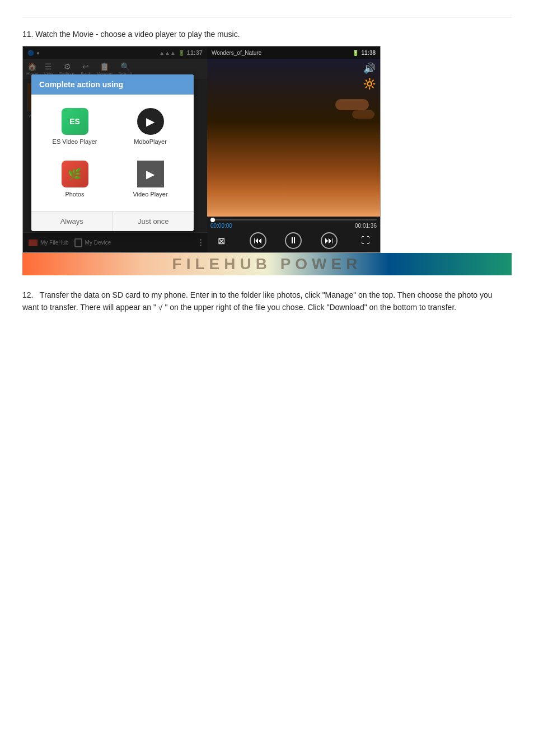 The width and height of the screenshot is (534, 756). I want to click on app-video-player: ▶ Video Player, so click(150, 179).